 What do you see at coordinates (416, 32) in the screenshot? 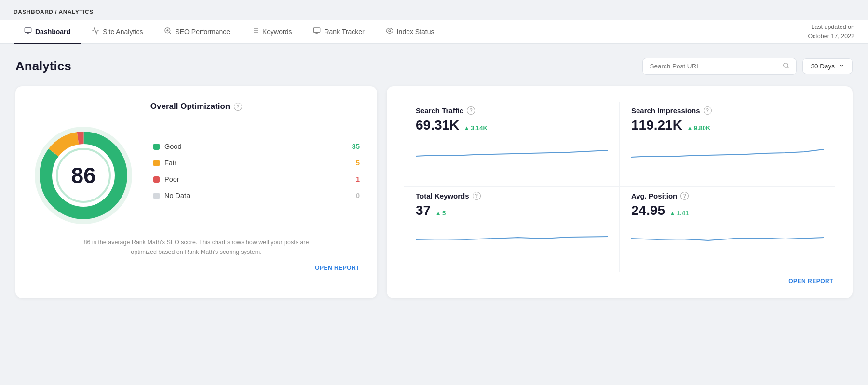
I see `tab-index-status-label: Index Status` at bounding box center [416, 32].